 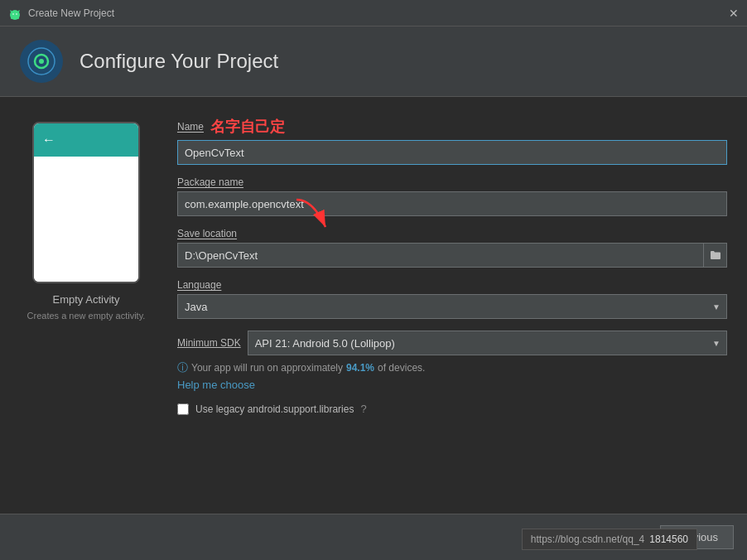 What do you see at coordinates (452, 182) in the screenshot?
I see `package-label: Package name` at bounding box center [452, 182].